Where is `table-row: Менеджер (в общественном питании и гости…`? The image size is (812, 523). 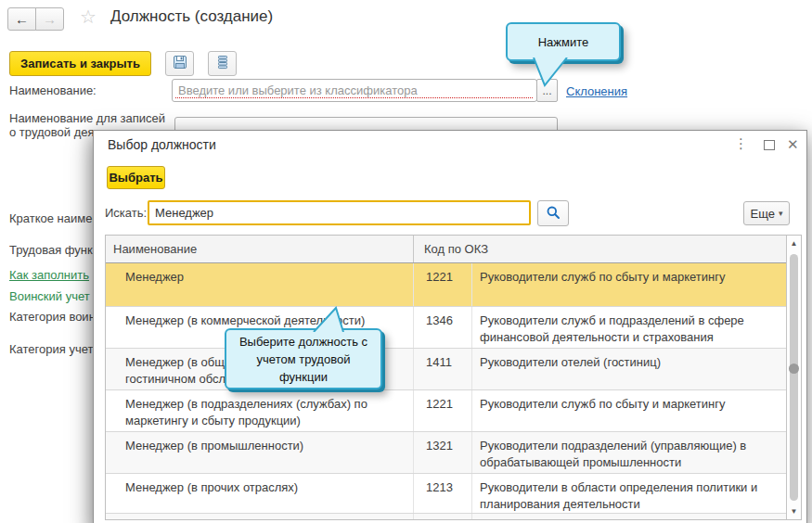
table-row: Менеджер (в общественном питании и гости… is located at coordinates (447, 369).